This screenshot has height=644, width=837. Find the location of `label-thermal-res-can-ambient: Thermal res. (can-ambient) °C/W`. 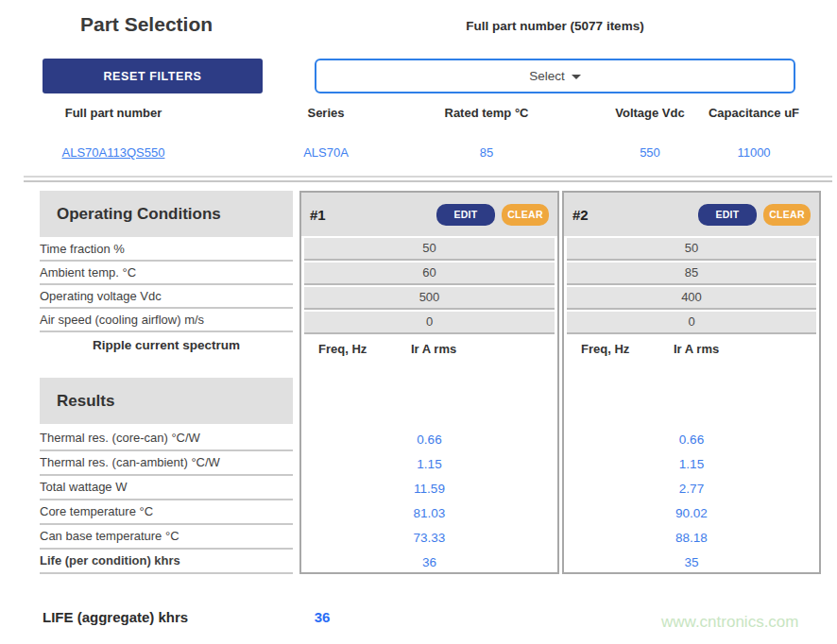

label-thermal-res-can-ambient: Thermal res. (can-ambient) °C/W is located at coordinates (166, 464).